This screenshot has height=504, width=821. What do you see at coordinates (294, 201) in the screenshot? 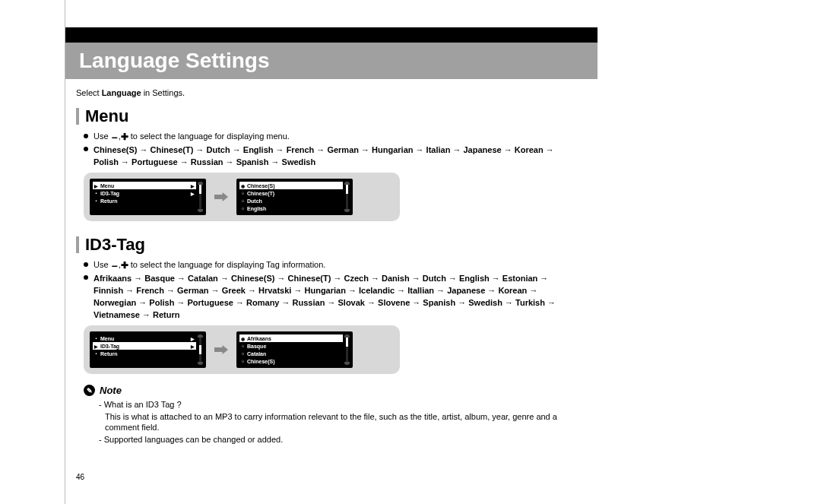
I see `item-label: Dutch` at bounding box center [294, 201].